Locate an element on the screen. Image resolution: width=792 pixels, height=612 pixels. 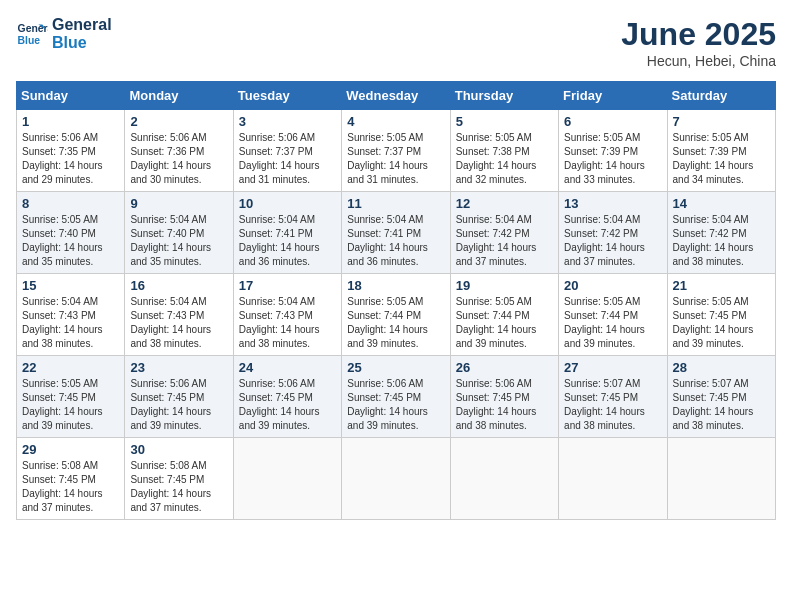
day-number: 29 is located at coordinates (70, 450).